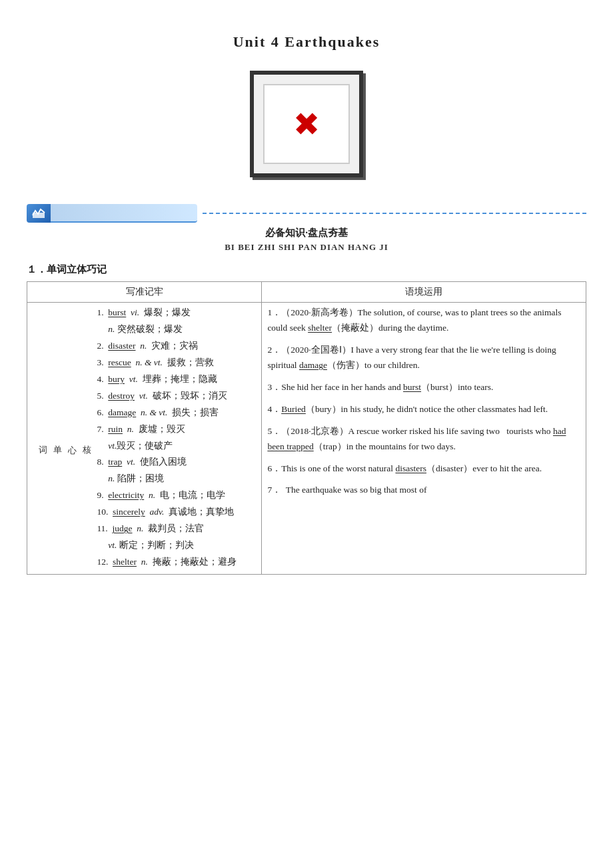 This screenshot has height=868, width=613. Describe the element at coordinates (65, 439) in the screenshot. I see `core-label: 核心单词` at that location.